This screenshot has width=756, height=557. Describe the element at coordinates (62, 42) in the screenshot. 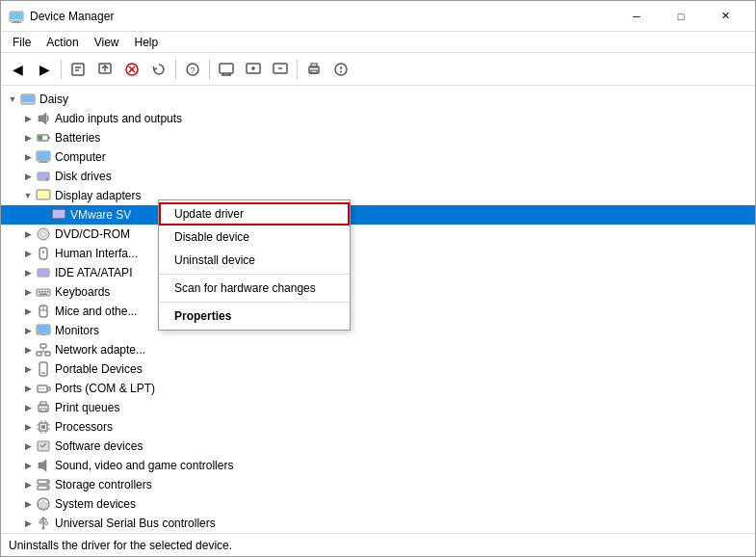

I see `menu-action: Action` at that location.